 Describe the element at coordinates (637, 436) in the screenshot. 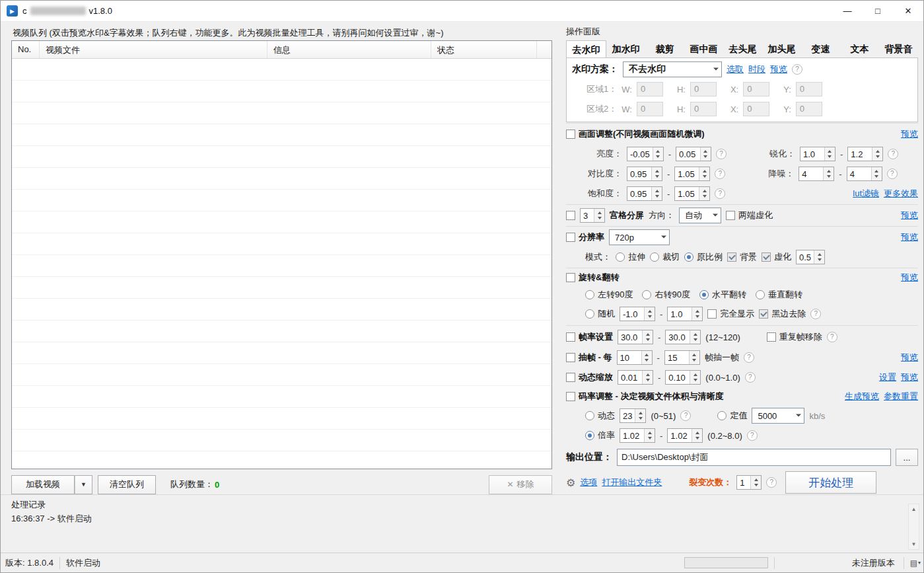

I see `multiplier-min-spinner: 1.02` at that location.